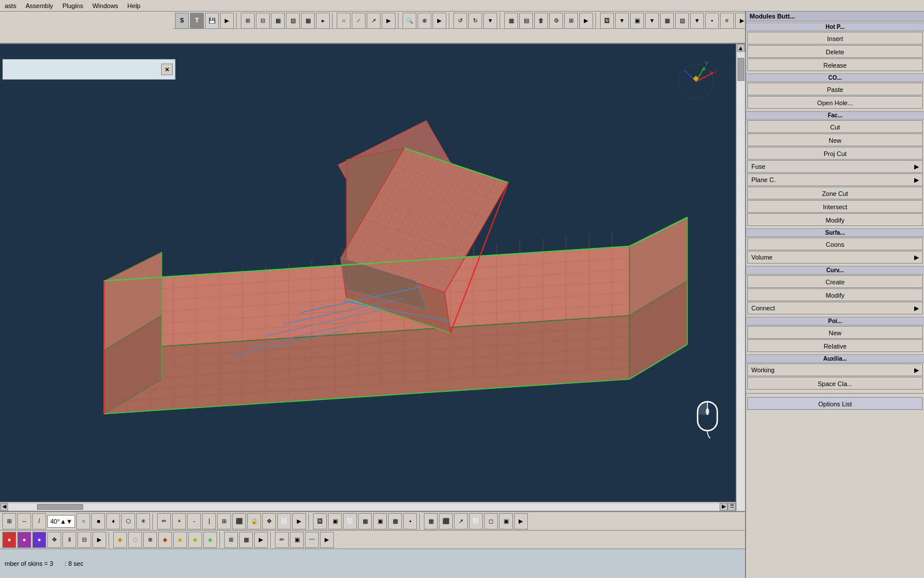  Describe the element at coordinates (344, 21) in the screenshot. I see `toolbar-btn-circle: ○` at that location.